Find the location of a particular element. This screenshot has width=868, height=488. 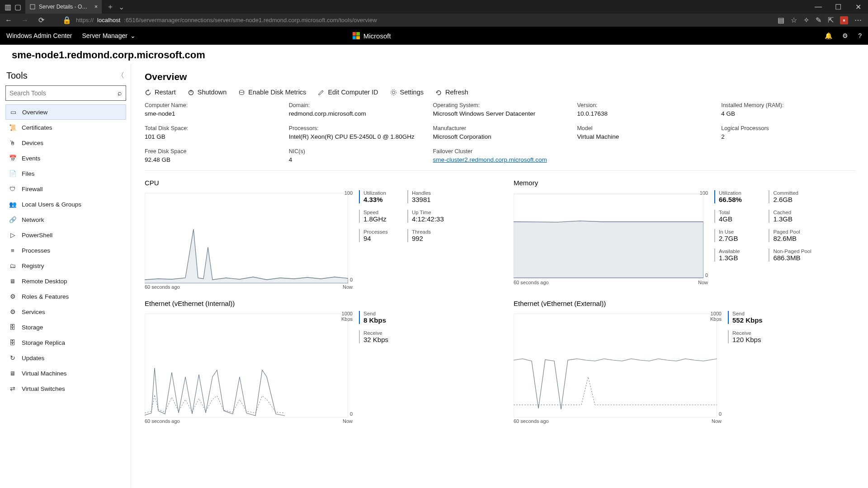

tool-icon: 🖥 is located at coordinates (13, 373).